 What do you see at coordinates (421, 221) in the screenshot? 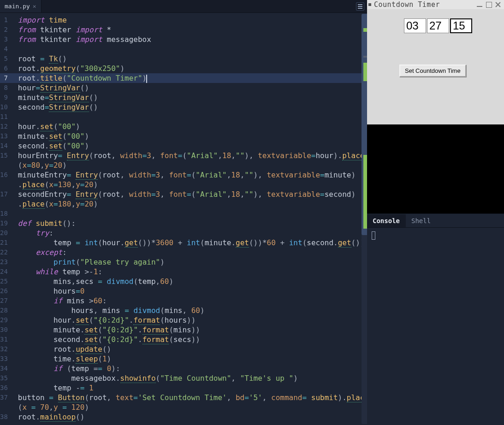
I see `tab-shell: Shell` at bounding box center [421, 221].